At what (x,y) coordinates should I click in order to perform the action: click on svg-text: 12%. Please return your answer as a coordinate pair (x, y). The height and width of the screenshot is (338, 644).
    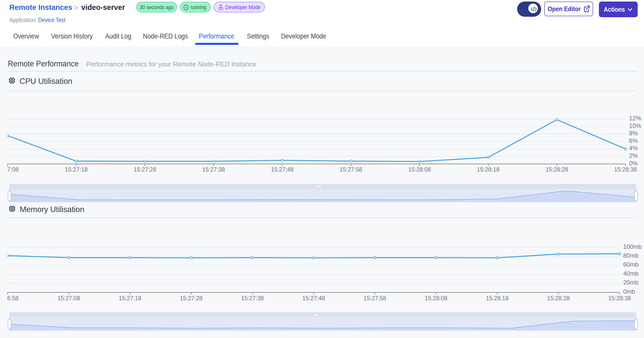
    Looking at the image, I should click on (635, 118).